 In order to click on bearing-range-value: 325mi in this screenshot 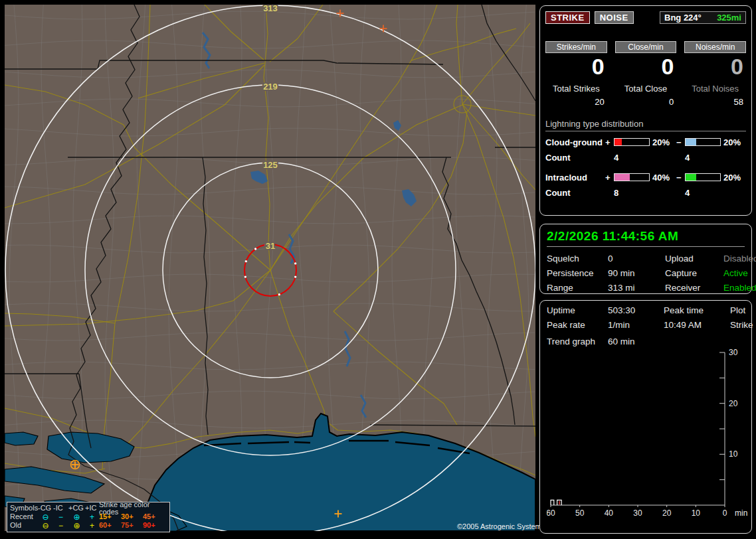, I will do `click(729, 17)`.